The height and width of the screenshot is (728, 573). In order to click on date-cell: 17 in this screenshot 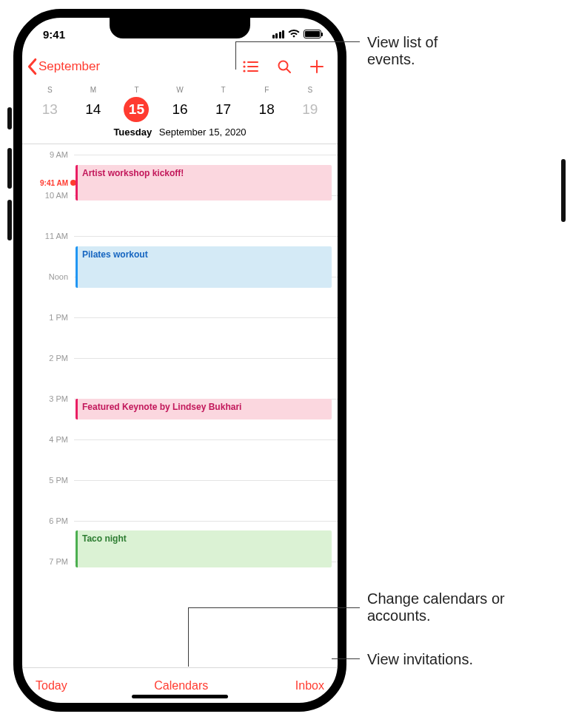, I will do `click(224, 109)`.